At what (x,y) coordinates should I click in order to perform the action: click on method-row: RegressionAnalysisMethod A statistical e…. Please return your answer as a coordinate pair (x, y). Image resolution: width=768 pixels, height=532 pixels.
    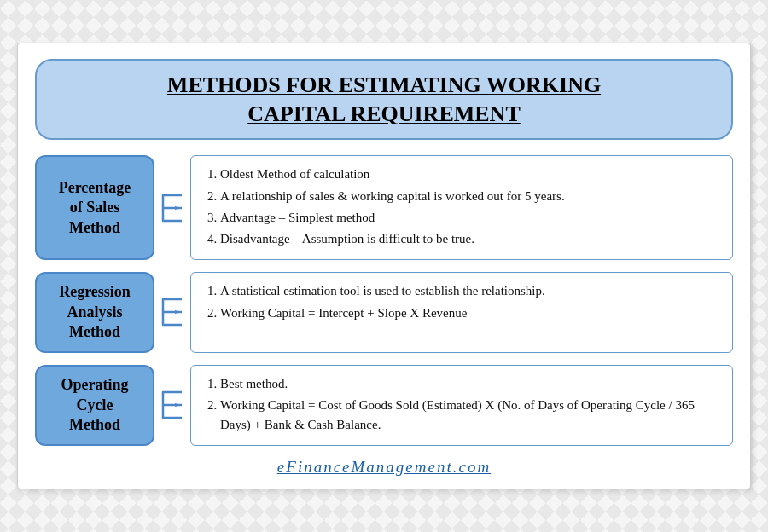
    Looking at the image, I should click on (384, 312).